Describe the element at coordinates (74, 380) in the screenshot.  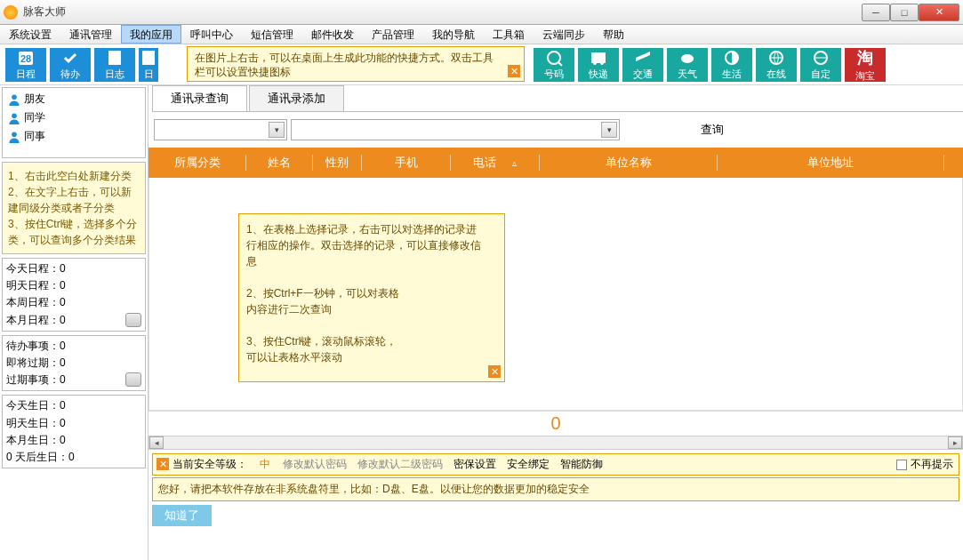
I see `summary-line: 过期事项：0` at that location.